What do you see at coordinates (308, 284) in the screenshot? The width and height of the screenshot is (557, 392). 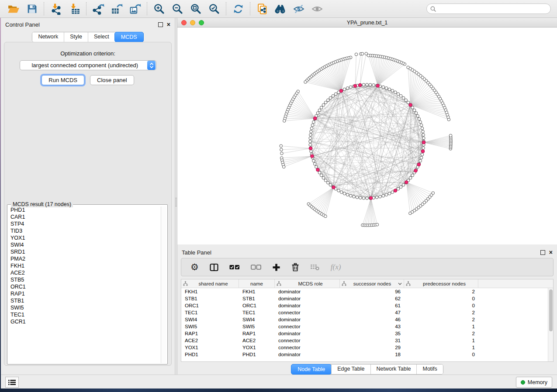 I see `column-header-MCDS-role: MCDS role` at bounding box center [308, 284].